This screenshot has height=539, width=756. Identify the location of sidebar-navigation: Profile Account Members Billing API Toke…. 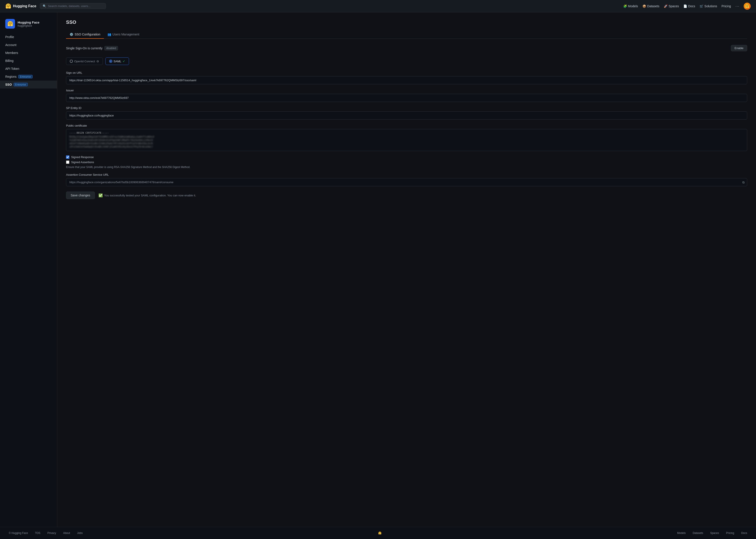
(29, 61).